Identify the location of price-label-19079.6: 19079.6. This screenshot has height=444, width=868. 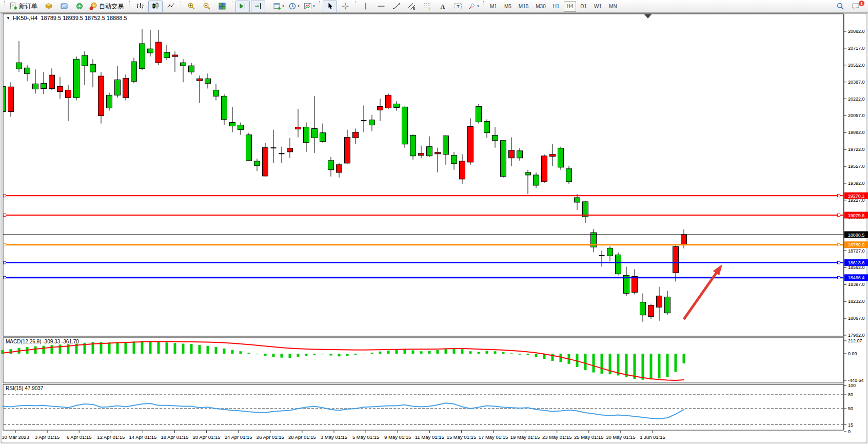
(857, 216).